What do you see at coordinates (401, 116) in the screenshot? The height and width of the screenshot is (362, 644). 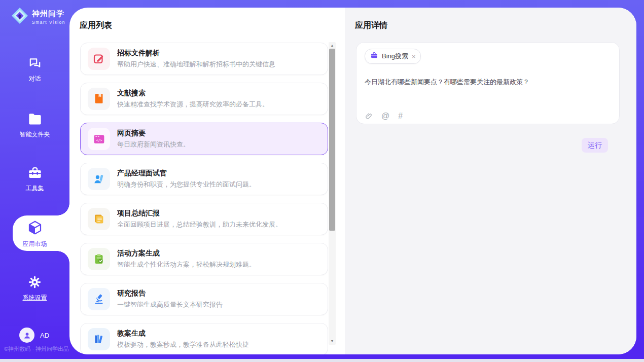 I see `hashtag-icon: #` at bounding box center [401, 116].